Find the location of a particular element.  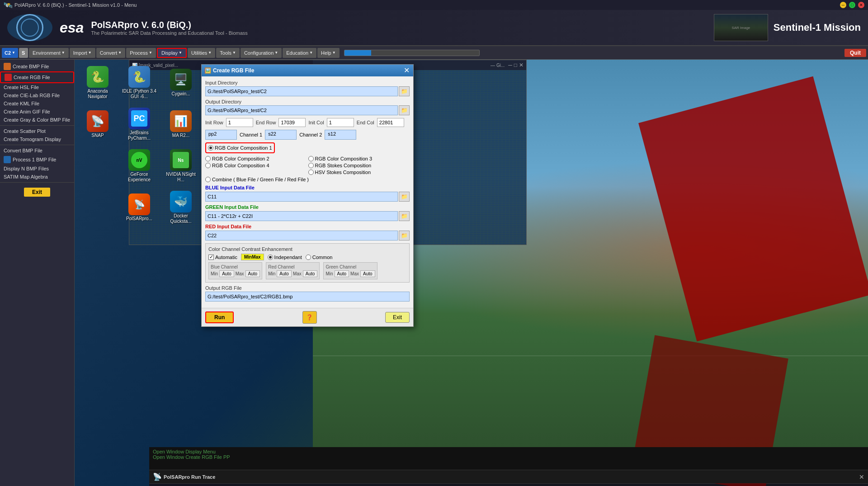

init-col-input is located at coordinates (340, 123).